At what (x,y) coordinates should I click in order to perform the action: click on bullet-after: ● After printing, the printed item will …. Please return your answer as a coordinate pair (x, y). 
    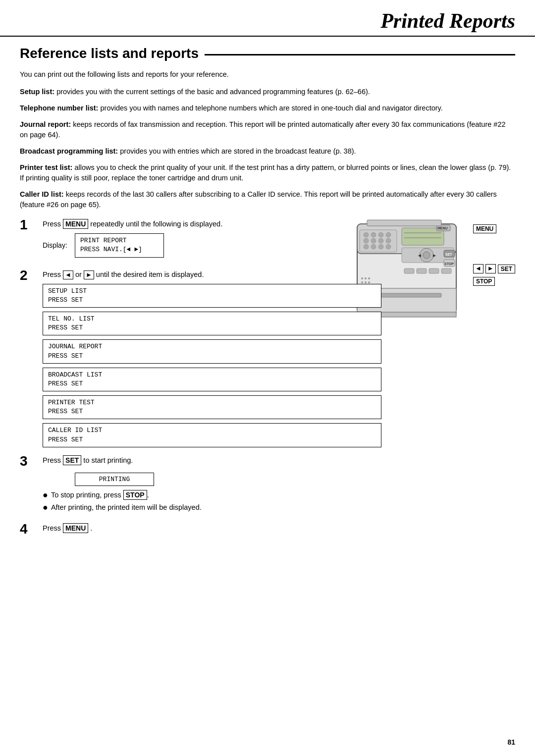
    Looking at the image, I should click on (212, 508).